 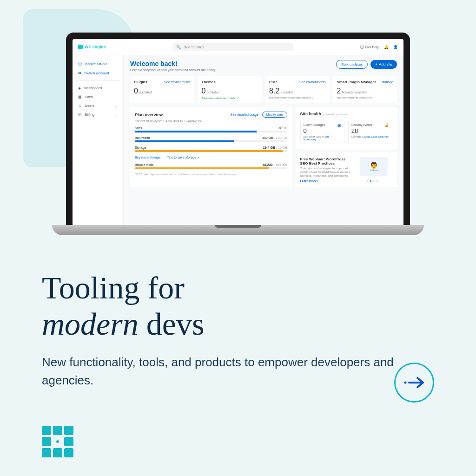 I want to click on logo: WP engine, so click(x=92, y=47).